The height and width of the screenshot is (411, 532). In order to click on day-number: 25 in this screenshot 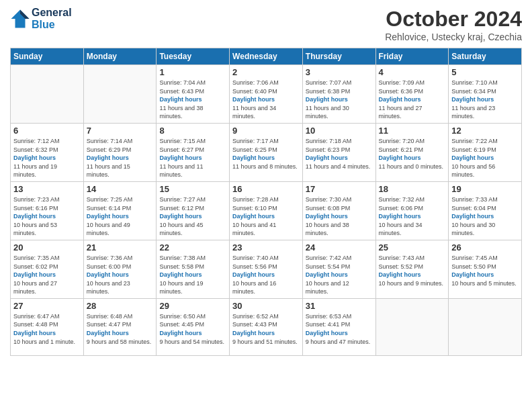, I will do `click(412, 247)`.